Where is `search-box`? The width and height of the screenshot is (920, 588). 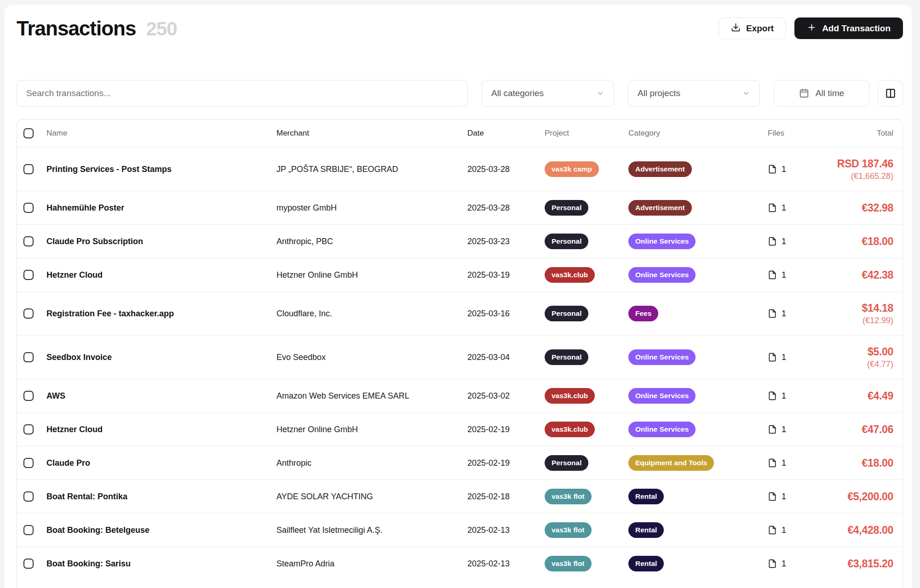
search-box is located at coordinates (242, 93).